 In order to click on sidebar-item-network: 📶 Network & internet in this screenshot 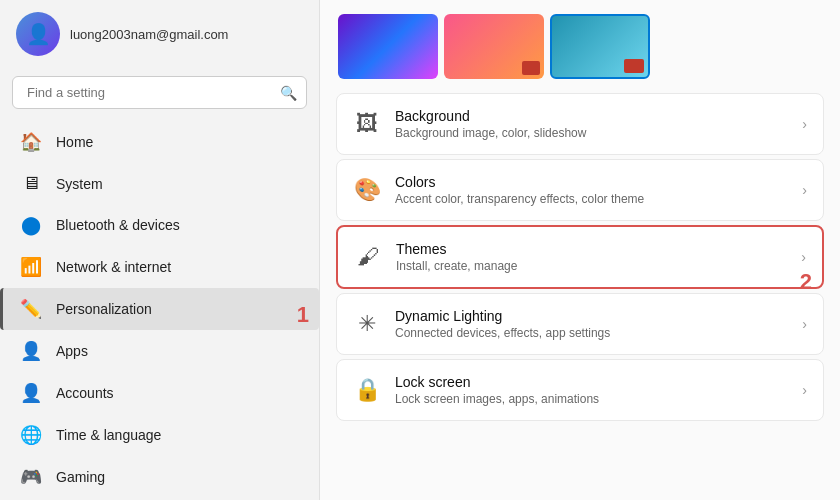, I will do `click(160, 267)`.